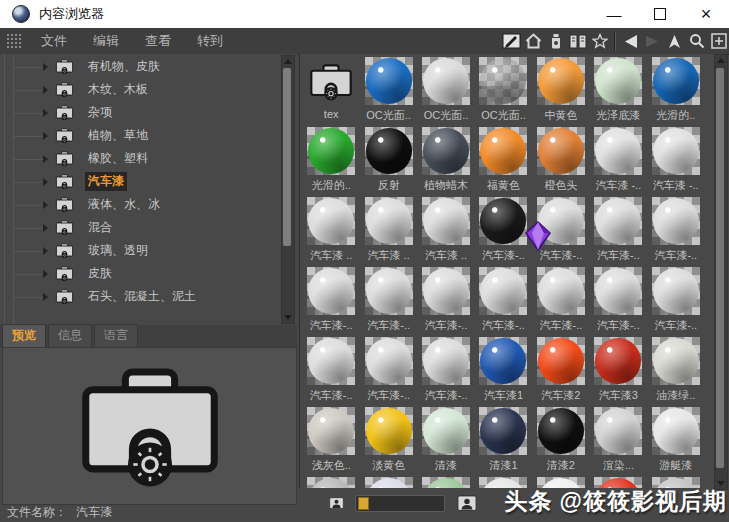 The height and width of the screenshot is (522, 729). What do you see at coordinates (534, 41) in the screenshot?
I see `home-icon` at bounding box center [534, 41].